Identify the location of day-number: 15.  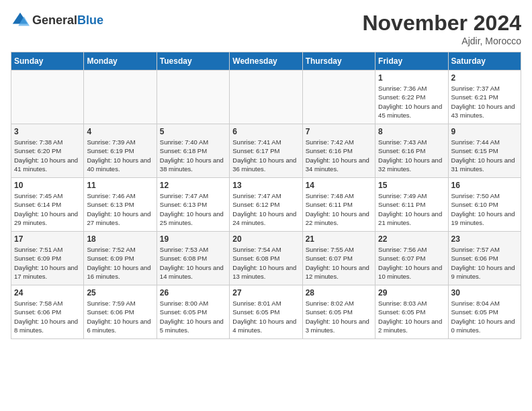
(411, 185).